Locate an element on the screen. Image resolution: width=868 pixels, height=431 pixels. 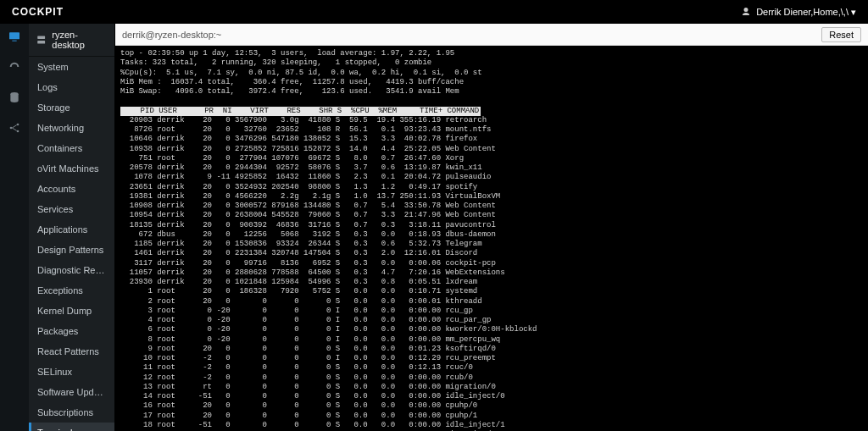
process-row: 8726 root 20 0 32760 23652 108 R 56.1 0.… is located at coordinates (492, 130).